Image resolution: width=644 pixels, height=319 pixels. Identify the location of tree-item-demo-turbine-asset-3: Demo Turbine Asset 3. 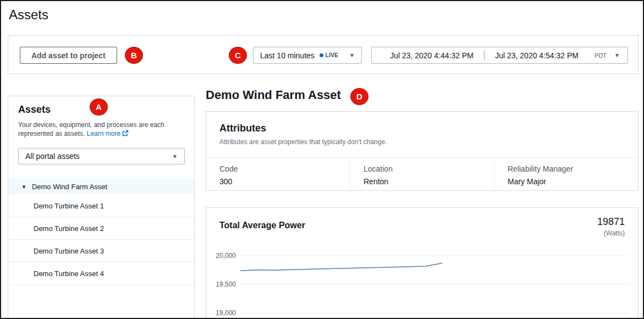
(101, 251).